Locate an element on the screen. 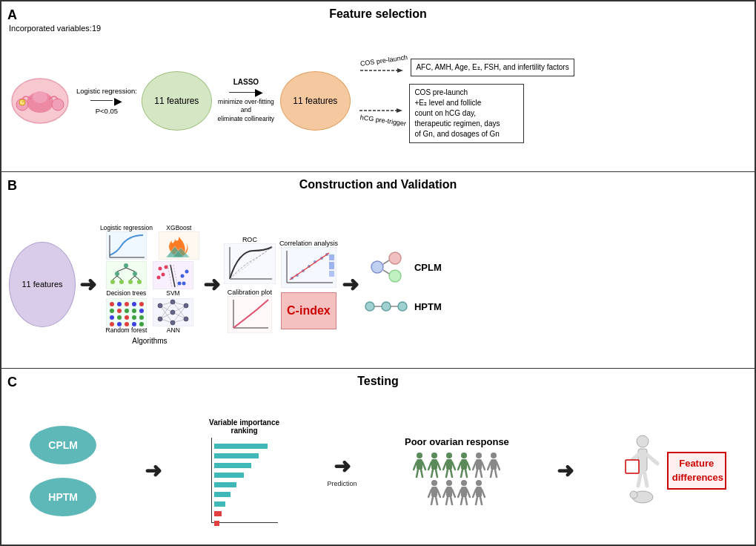  hcg-pre-trigger-label: hCG pre-trigger is located at coordinates (382, 120).